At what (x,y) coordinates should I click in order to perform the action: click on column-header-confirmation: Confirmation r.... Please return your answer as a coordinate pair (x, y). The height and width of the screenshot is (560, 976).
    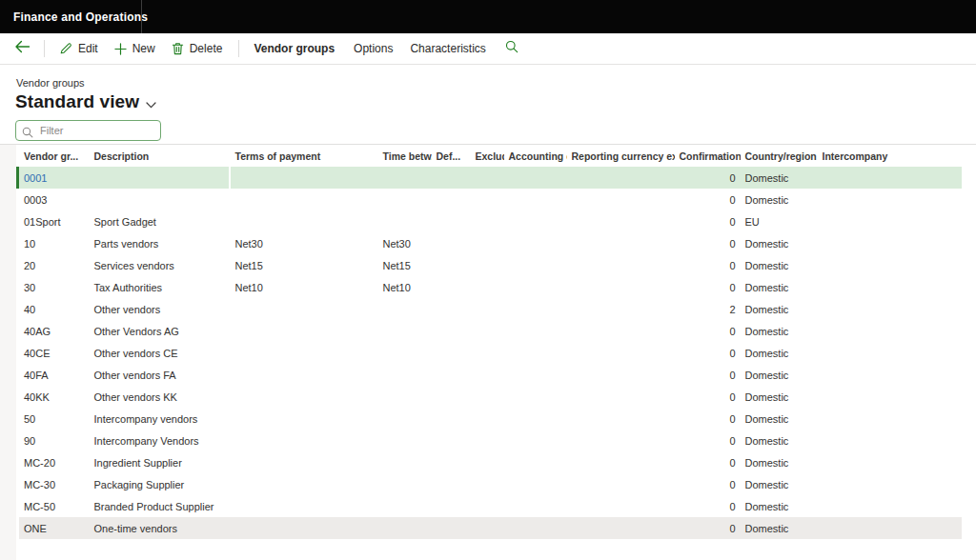
    Looking at the image, I should click on (707, 156).